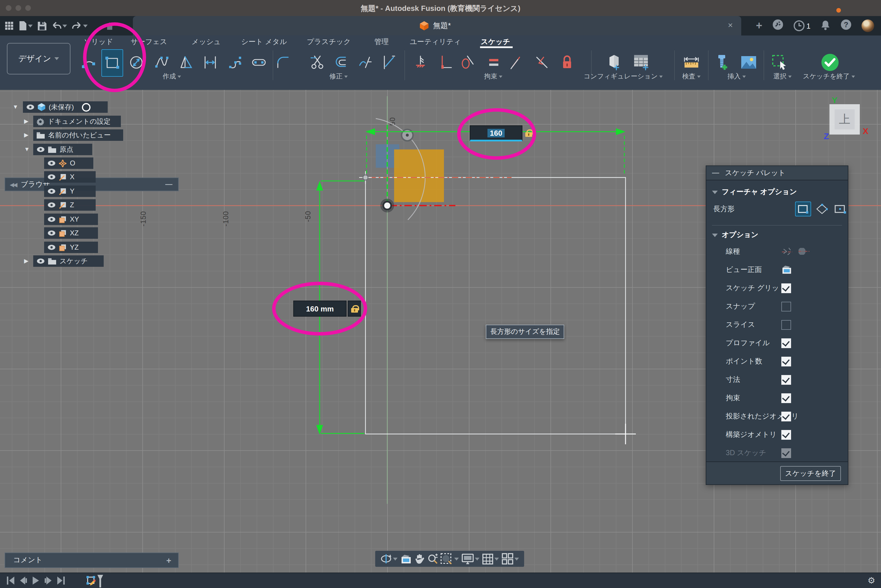 The height and width of the screenshot is (588, 881). Describe the element at coordinates (395, 559) in the screenshot. I see `orbit-caret-icon` at that location.